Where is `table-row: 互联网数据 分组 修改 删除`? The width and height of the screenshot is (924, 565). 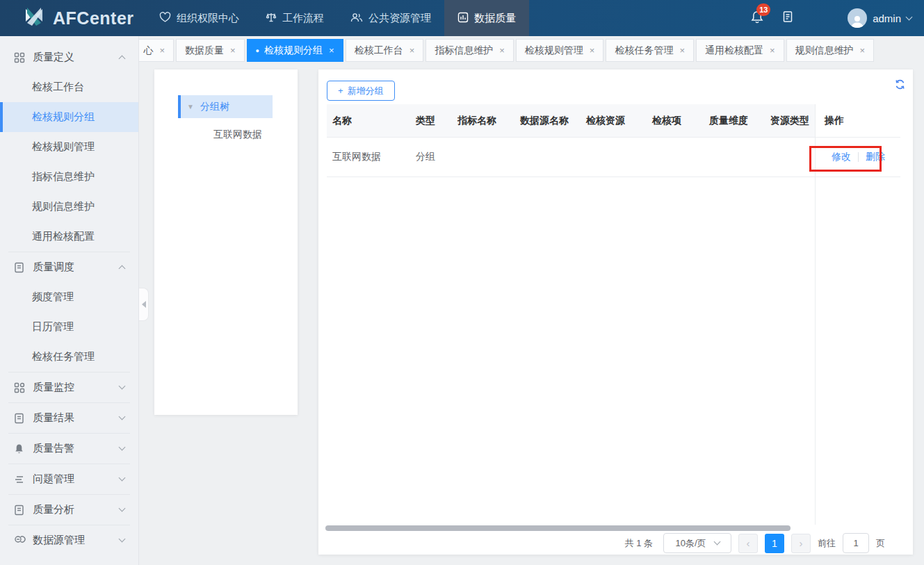
table-row: 互联网数据 分组 修改 删除 is located at coordinates (613, 157).